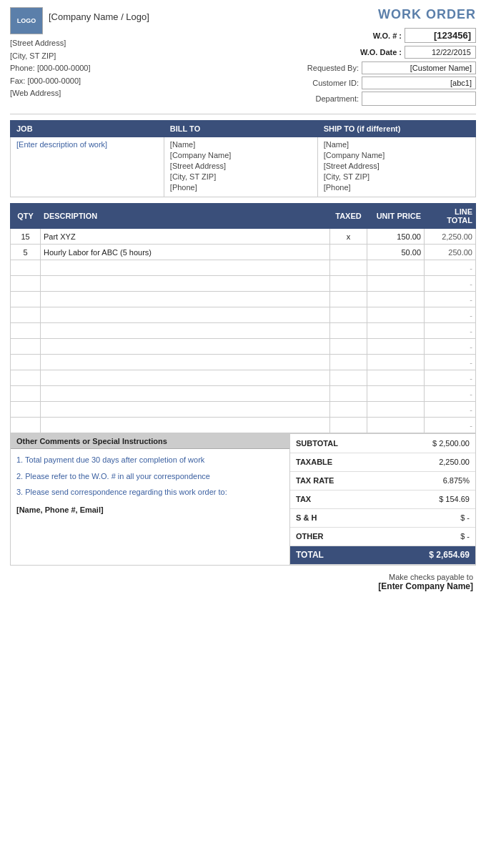  I want to click on subtotal-value: $ 2,500.00, so click(430, 443).